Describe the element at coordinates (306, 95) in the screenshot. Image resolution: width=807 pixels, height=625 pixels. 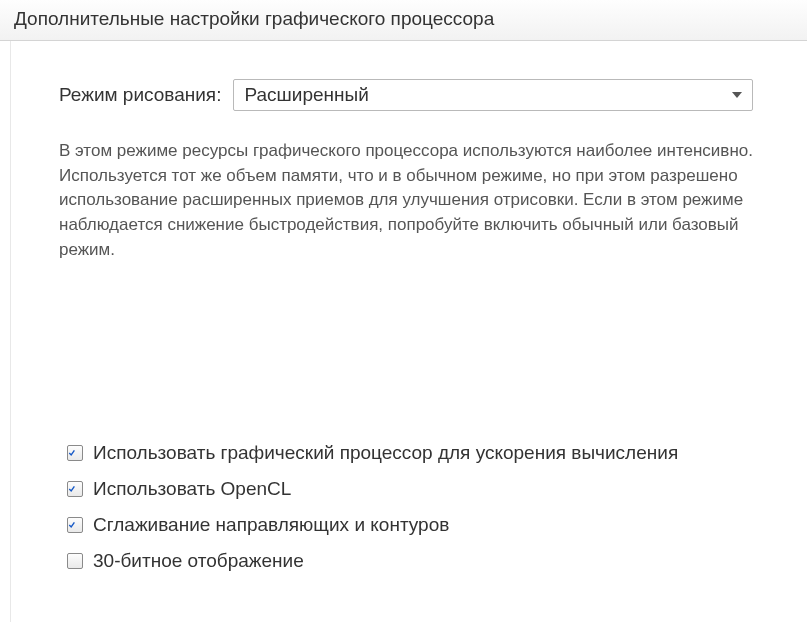
I see `drawing-mode-selected: Расширенный` at that location.